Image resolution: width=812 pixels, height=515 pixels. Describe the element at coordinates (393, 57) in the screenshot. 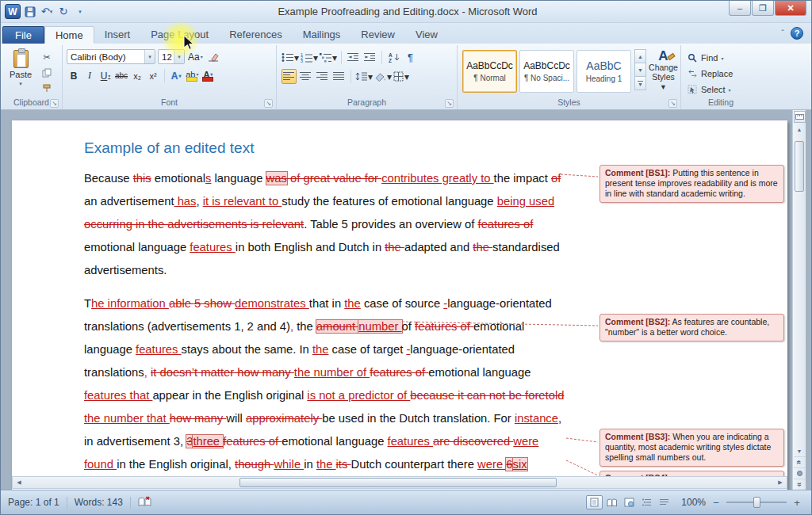

I see `sort-button: AZ` at that location.